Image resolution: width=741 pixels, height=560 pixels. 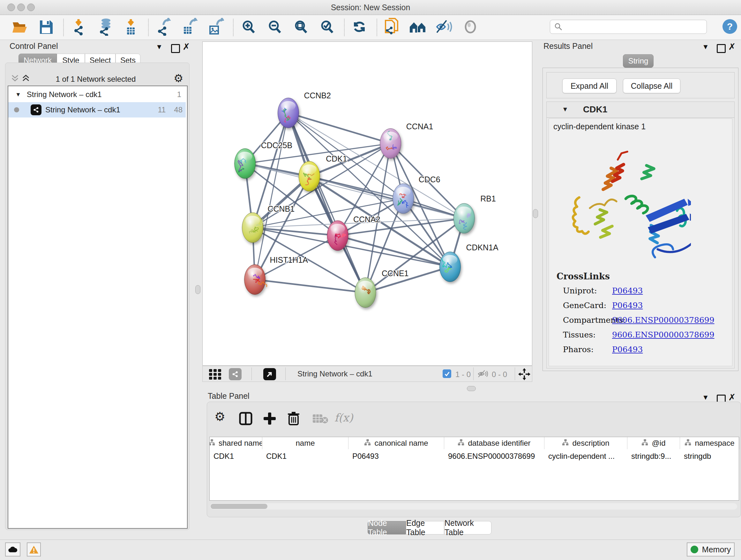 What do you see at coordinates (306, 443) in the screenshot?
I see `column-header-name: name` at bounding box center [306, 443].